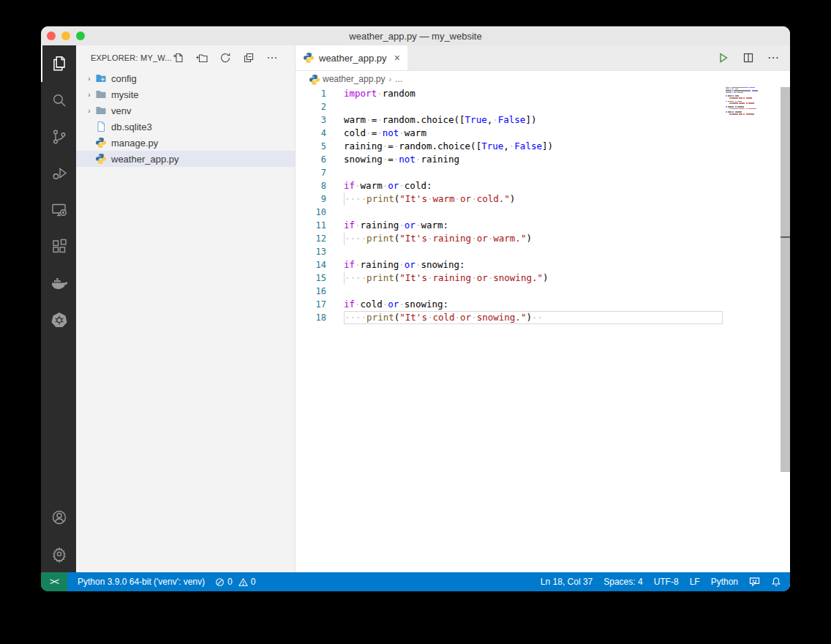 This screenshot has height=644, width=831. What do you see at coordinates (533, 304) in the screenshot?
I see `code-line-17: if·cold·or·snowing:` at bounding box center [533, 304].